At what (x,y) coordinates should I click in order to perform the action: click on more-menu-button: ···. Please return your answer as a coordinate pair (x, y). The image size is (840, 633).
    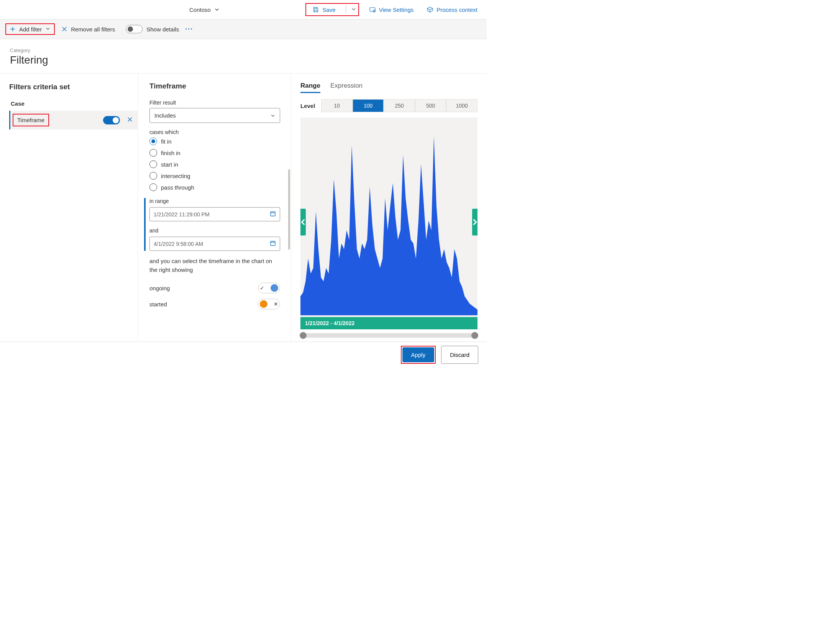
    Looking at the image, I should click on (189, 29).